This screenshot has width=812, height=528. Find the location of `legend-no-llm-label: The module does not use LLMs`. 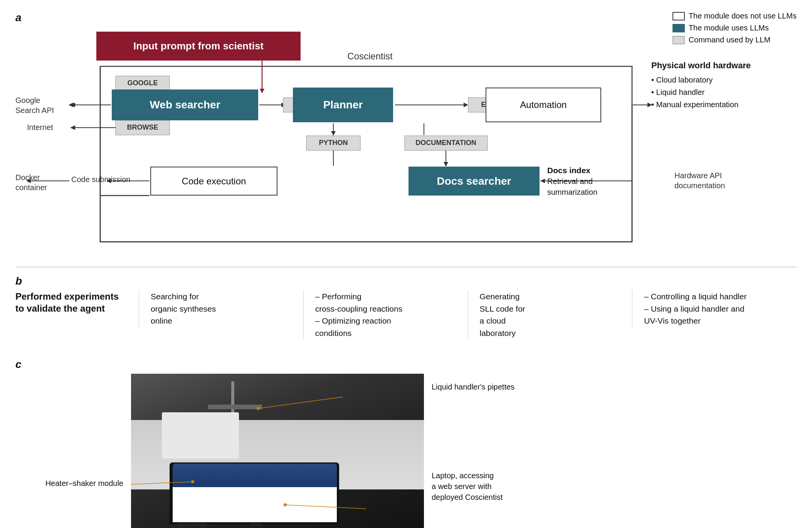

legend-no-llm-label: The module does not use LLMs is located at coordinates (743, 16).